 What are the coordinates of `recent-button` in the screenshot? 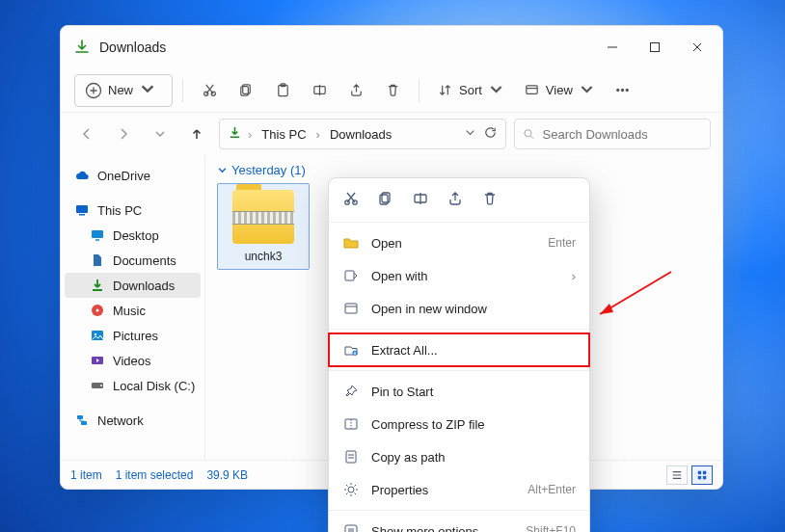 It's located at (160, 134).